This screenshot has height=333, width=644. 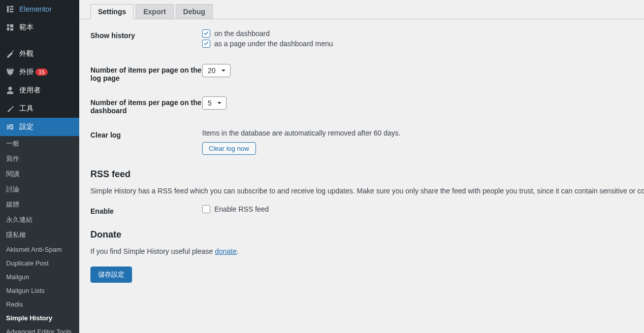 I want to click on menu-label: 外觀, so click(x=26, y=54).